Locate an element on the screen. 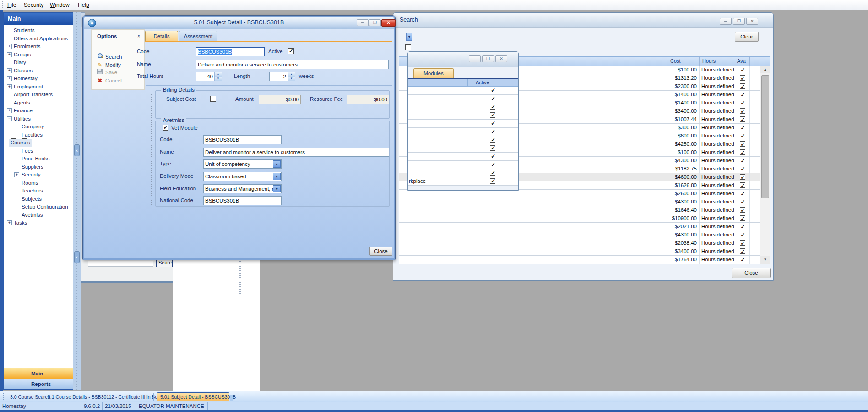 The image size is (868, 412). taskbar-item-2: 3.1 Course Details - BSB30112 - Certific… is located at coordinates (108, 397).